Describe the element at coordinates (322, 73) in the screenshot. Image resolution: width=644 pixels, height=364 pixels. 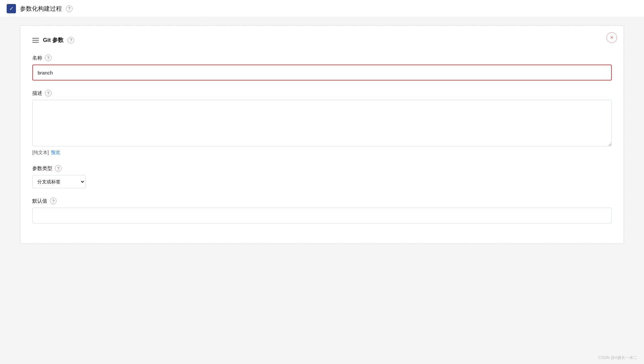
I see `name-input` at that location.